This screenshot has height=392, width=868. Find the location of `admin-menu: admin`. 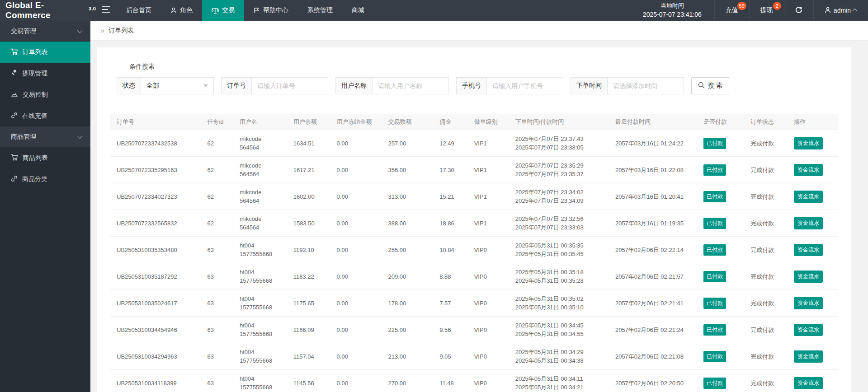

admin-menu: admin is located at coordinates (841, 10).